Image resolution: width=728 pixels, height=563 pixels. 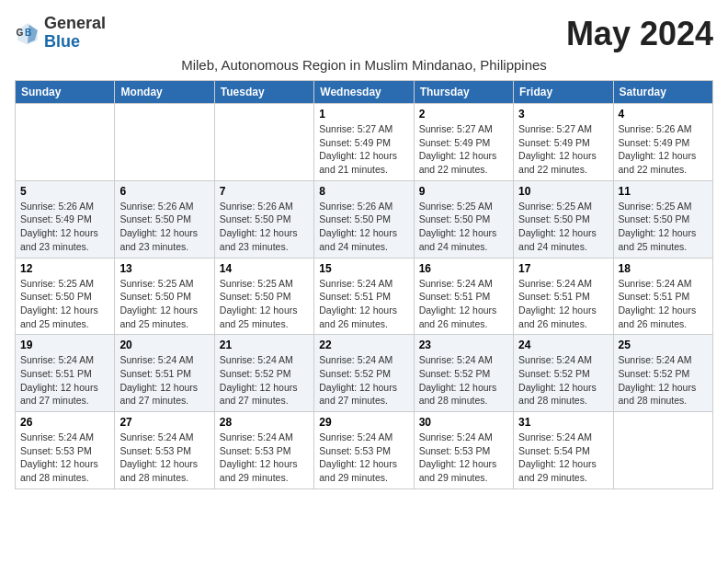 I want to click on day-number: 4, so click(x=664, y=114).